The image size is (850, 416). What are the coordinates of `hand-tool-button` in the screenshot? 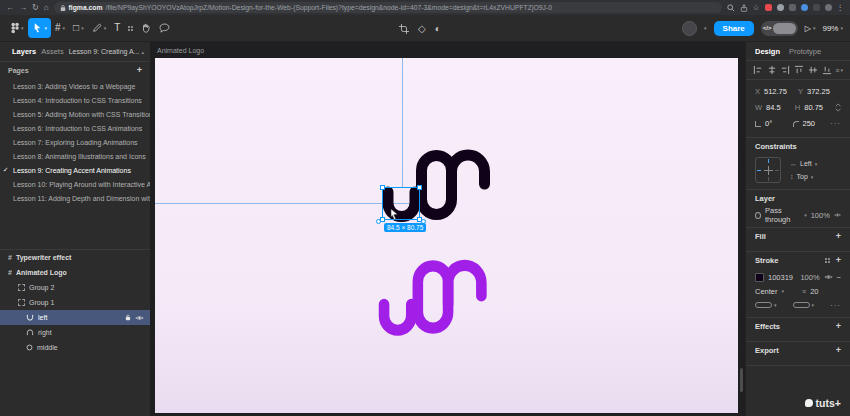 It's located at (146, 28).